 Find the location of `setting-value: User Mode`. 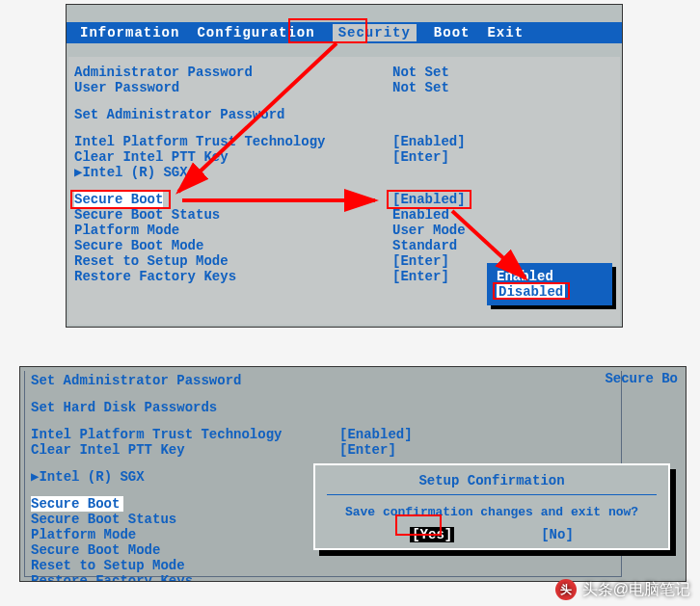

setting-value: User Mode is located at coordinates (429, 230).